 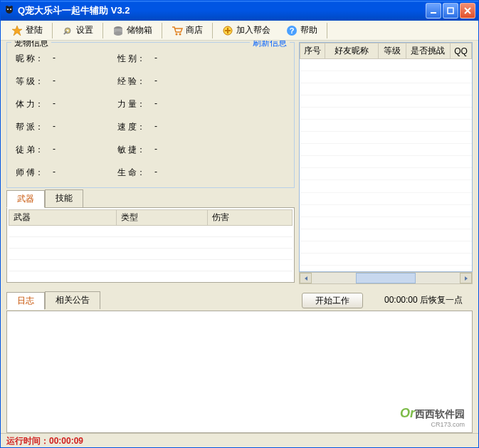 What do you see at coordinates (292, 31) in the screenshot?
I see `help-icon: ?` at bounding box center [292, 31].